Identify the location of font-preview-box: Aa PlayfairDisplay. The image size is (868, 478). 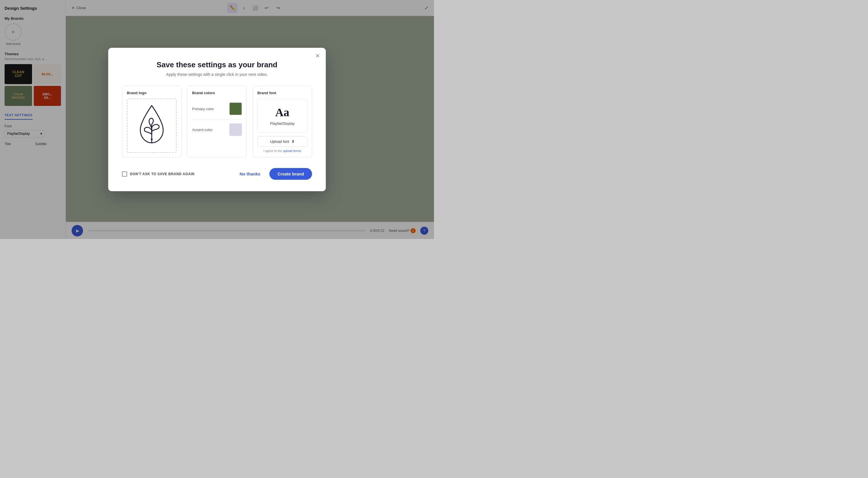
(282, 116).